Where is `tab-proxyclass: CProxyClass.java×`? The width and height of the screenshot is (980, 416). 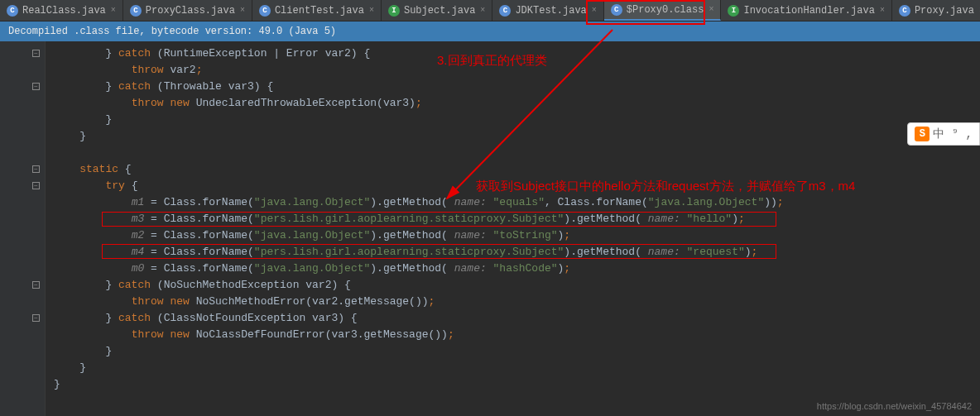
tab-proxyclass: CProxyClass.java× is located at coordinates (188, 10).